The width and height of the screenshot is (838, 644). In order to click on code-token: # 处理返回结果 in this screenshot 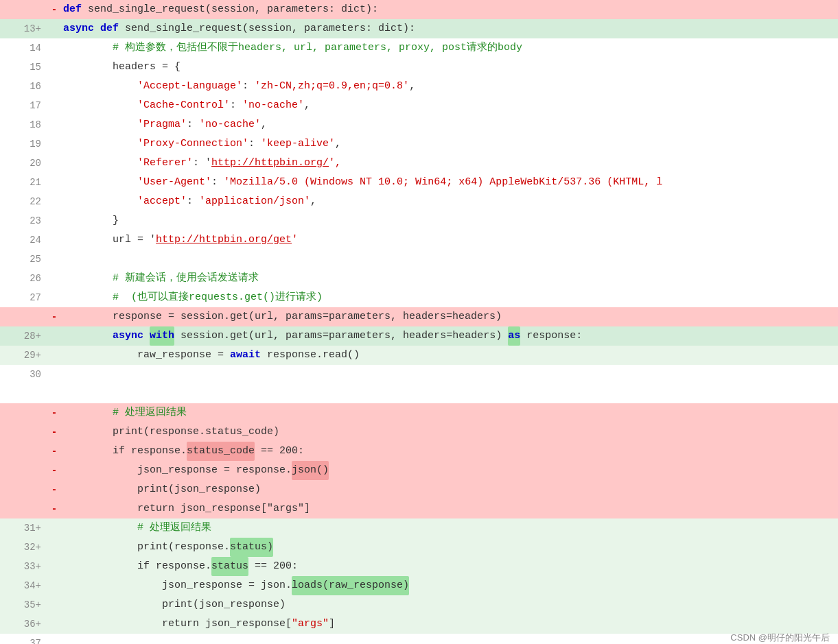, I will do `click(125, 413)`.